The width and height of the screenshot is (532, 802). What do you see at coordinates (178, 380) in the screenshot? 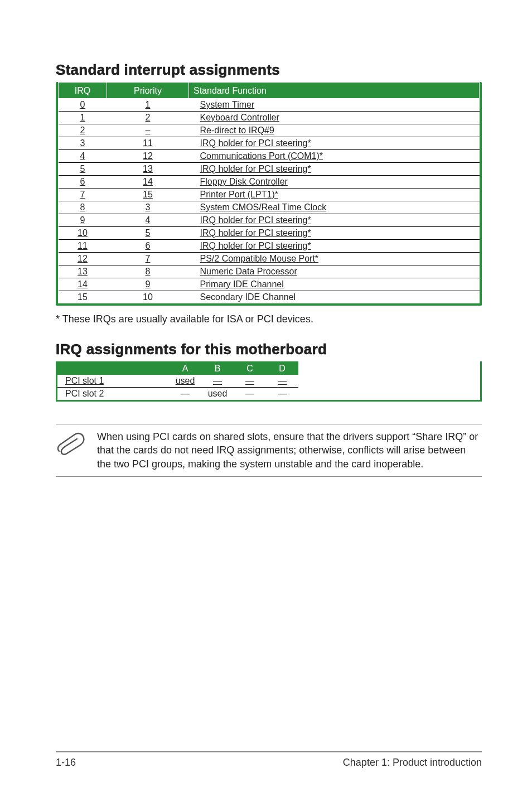
I see `mb-irq-table: ABCD PCI slot 1used———PCI slot 2—used——` at bounding box center [178, 380].